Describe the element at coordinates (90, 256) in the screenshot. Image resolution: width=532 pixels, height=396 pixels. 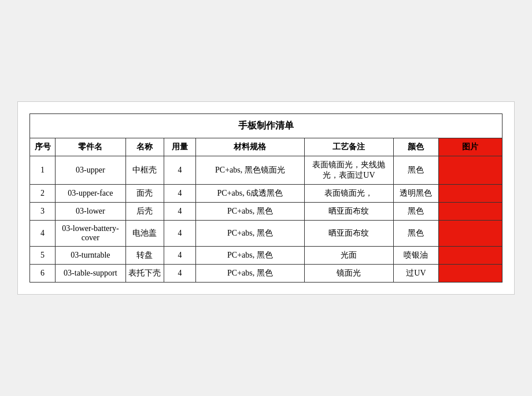
I see `cell-row5-col2: 03-turntable` at that location.